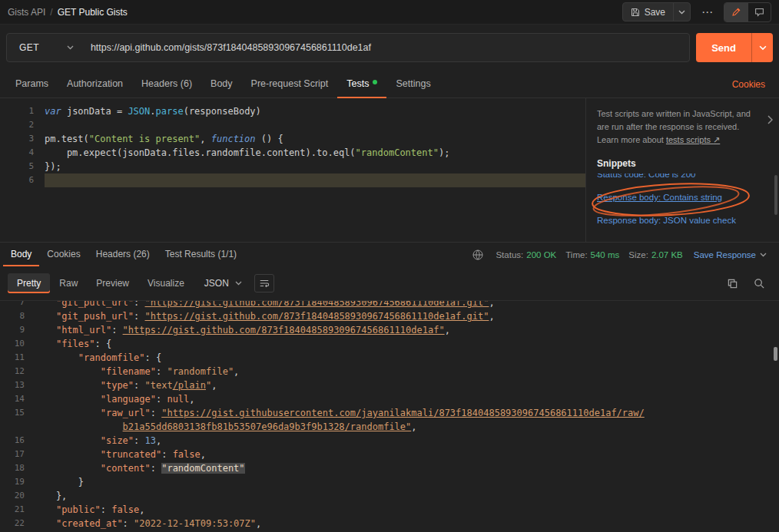  I want to click on chevron-right-icon, so click(770, 121).